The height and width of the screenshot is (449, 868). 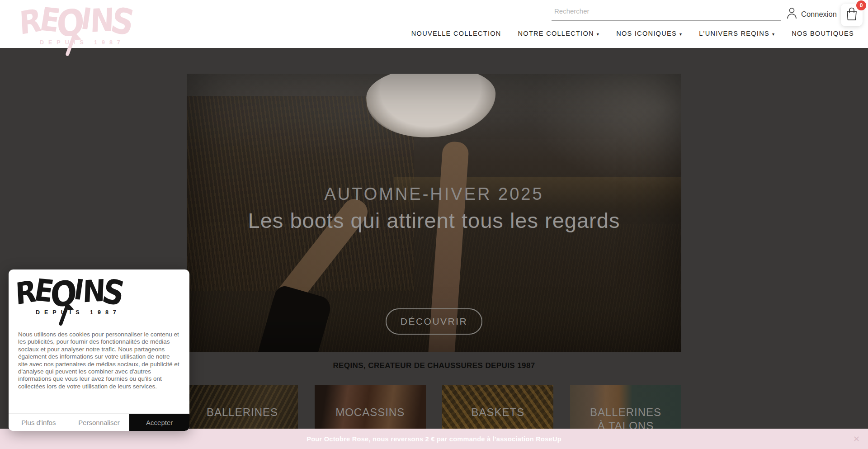 What do you see at coordinates (242, 412) in the screenshot?
I see `category-card-label: BALLERINES` at bounding box center [242, 412].